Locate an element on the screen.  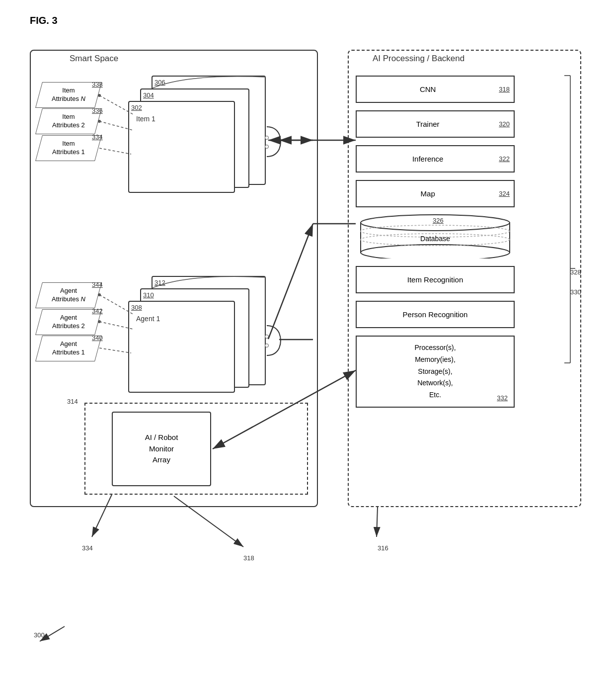
ref-334-bottom: 334 is located at coordinates (87, 548).